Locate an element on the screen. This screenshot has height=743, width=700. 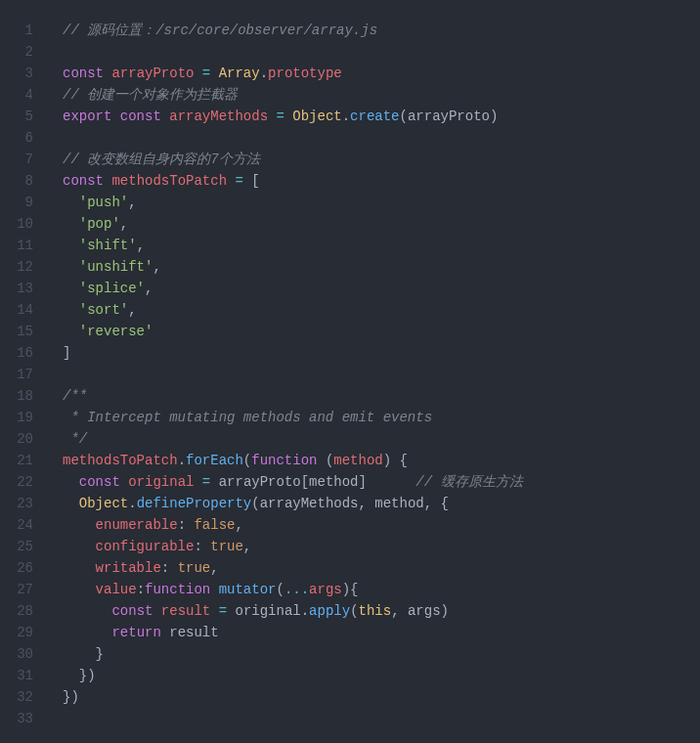
code-line: export const arrayMethods = Object.creat… is located at coordinates (381, 116).